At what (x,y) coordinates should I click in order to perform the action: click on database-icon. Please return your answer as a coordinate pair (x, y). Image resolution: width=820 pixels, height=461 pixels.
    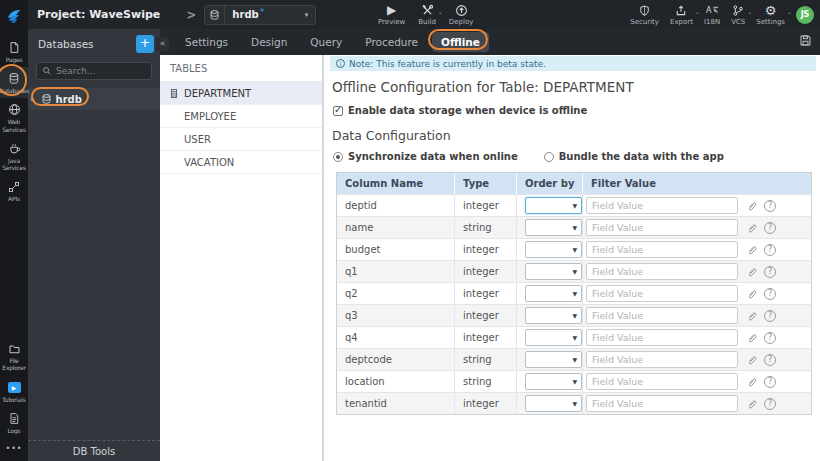
    Looking at the image, I should click on (14, 78).